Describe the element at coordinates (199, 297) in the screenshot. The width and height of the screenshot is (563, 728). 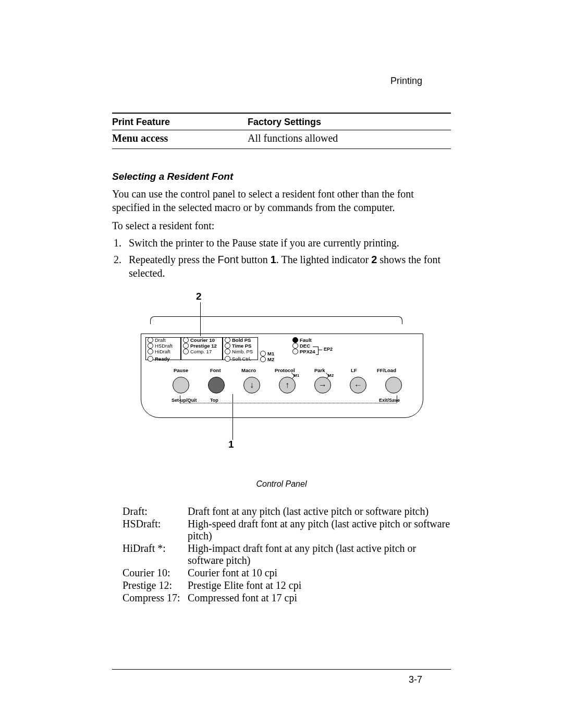
I see `callout-number-2: 2` at that location.